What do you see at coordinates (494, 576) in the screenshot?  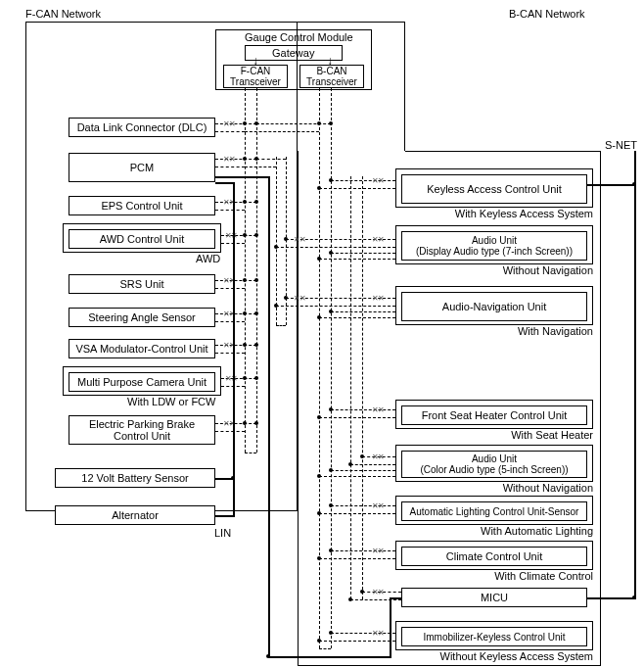 I see `climate-note: With Climate Control` at bounding box center [494, 576].